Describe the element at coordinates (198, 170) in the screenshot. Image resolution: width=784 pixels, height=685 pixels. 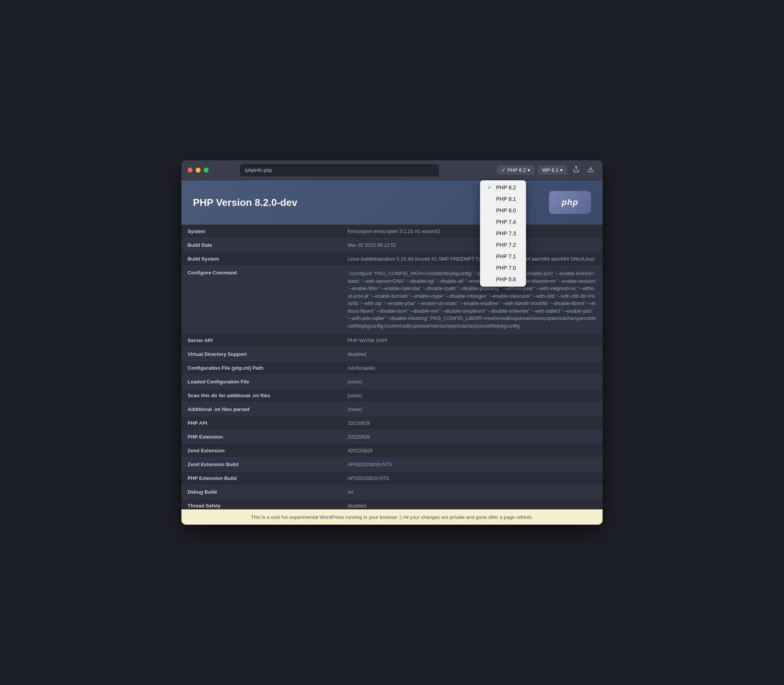
I see `traffic-lights` at that location.